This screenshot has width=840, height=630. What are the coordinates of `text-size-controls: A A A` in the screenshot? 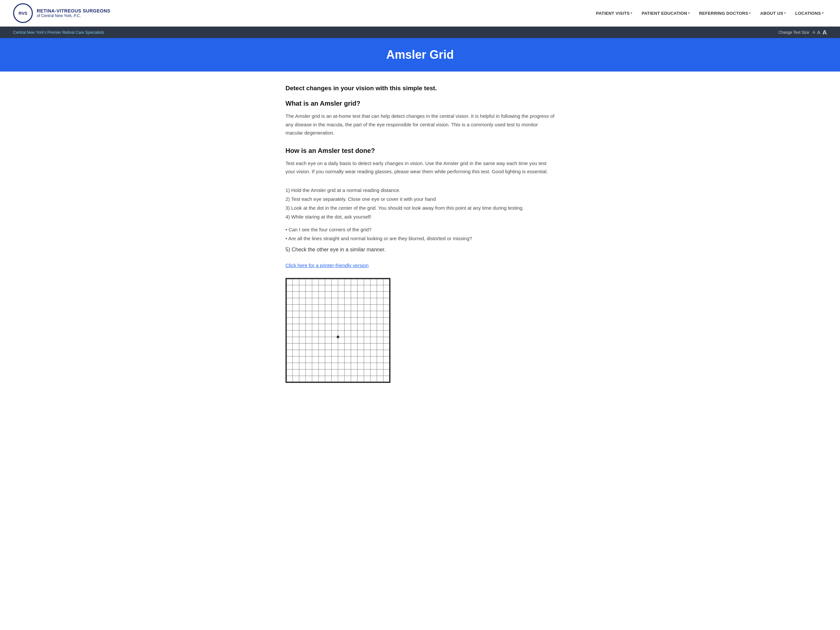 It's located at (819, 32).